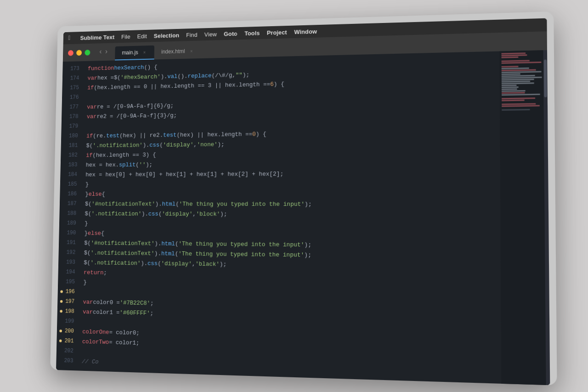 Image resolution: width=588 pixels, height=392 pixels. What do you see at coordinates (73, 97) in the screenshot?
I see `line-number-176: 176` at bounding box center [73, 97].